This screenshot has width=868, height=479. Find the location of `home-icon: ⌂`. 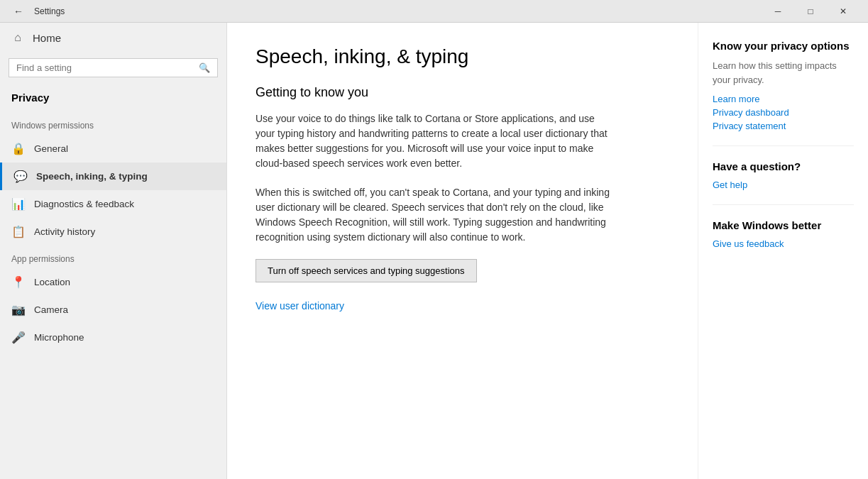

home-icon: ⌂ is located at coordinates (18, 38).